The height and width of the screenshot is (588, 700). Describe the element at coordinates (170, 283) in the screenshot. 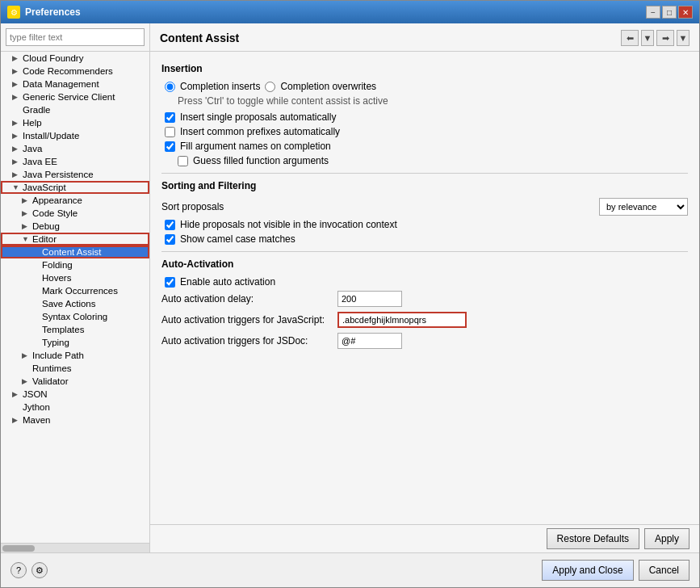

I see `enable-auto-checkbox` at that location.